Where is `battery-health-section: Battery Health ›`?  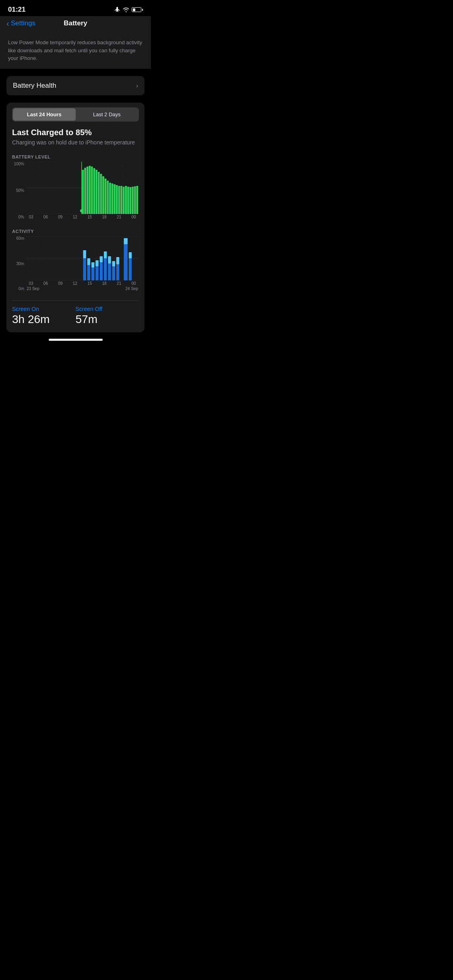 battery-health-section: Battery Health › is located at coordinates (76, 86).